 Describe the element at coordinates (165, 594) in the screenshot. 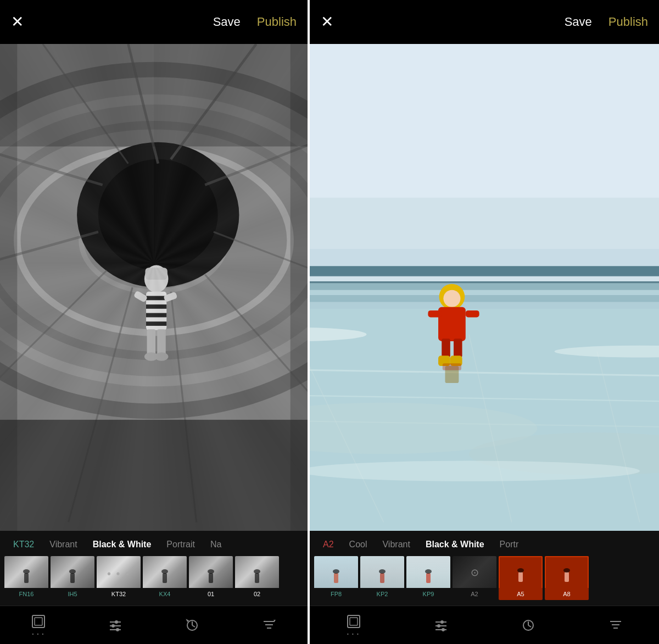

I see `filter-label-kx4: KX4` at that location.